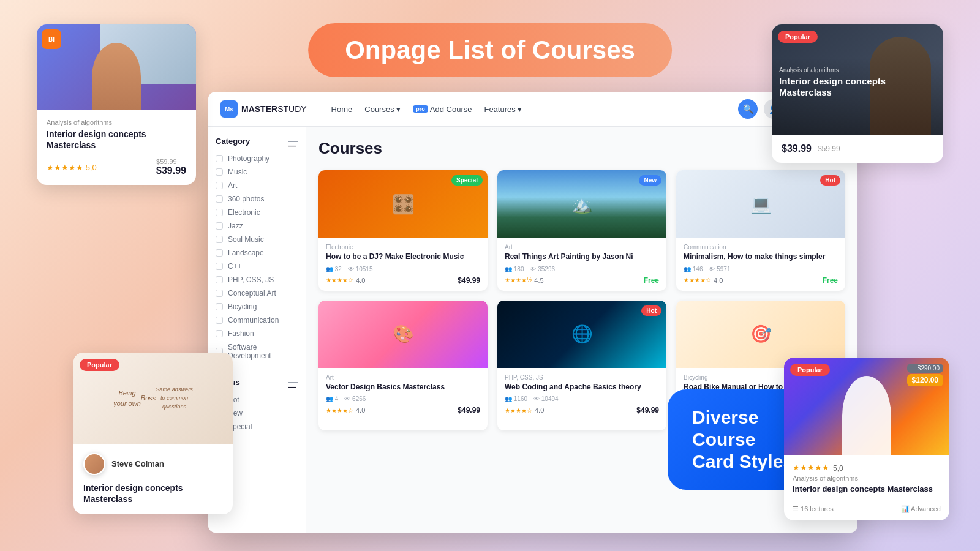 This screenshot has height=551, width=980. What do you see at coordinates (539, 280) in the screenshot?
I see `rating-num-2: 4.5` at bounding box center [539, 280].